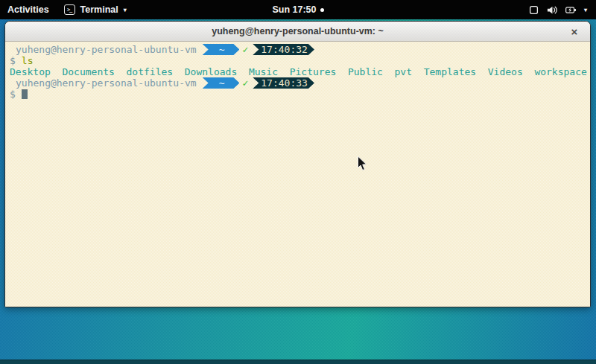 The height and width of the screenshot is (364, 596). What do you see at coordinates (150, 71) in the screenshot?
I see `directory-item: dotfiles` at bounding box center [150, 71].